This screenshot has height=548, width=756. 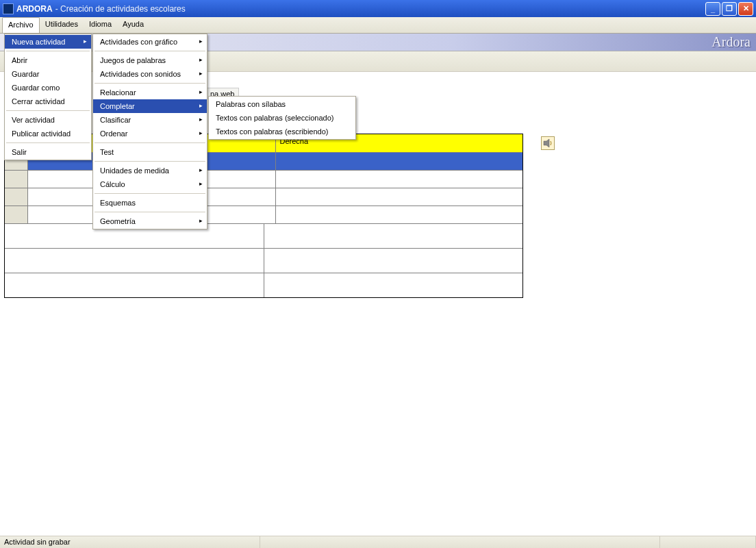 What do you see at coordinates (34, 9) in the screenshot?
I see `app-name: ARDORA` at bounding box center [34, 9].